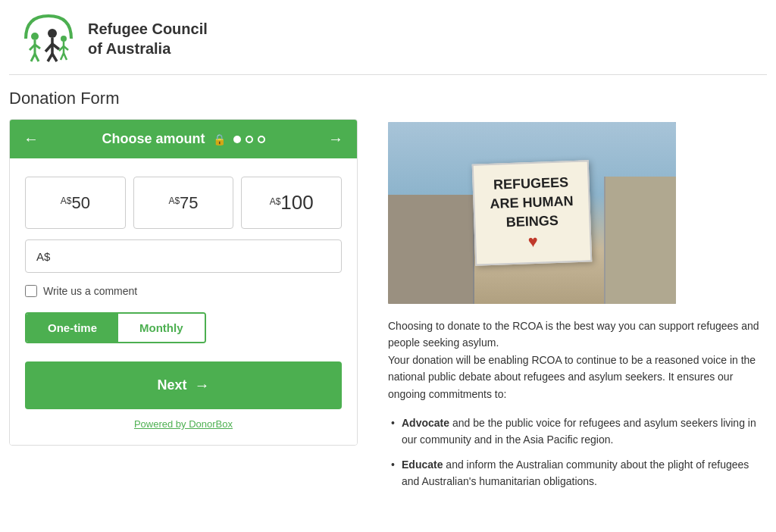 This screenshot has width=776, height=532. Describe the element at coordinates (579, 431) in the screenshot. I see `commitment-rest-1: and be the public voice for refugees and…` at that location.